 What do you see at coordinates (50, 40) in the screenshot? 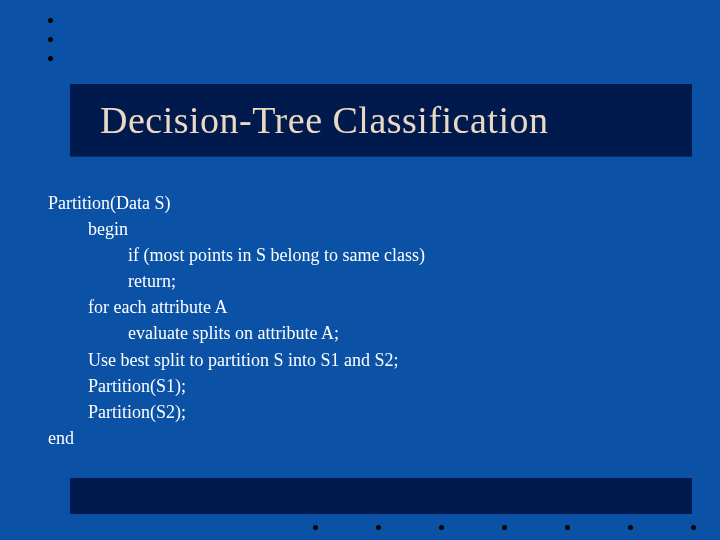
I see `decorative-top-bullets` at bounding box center [50, 40].